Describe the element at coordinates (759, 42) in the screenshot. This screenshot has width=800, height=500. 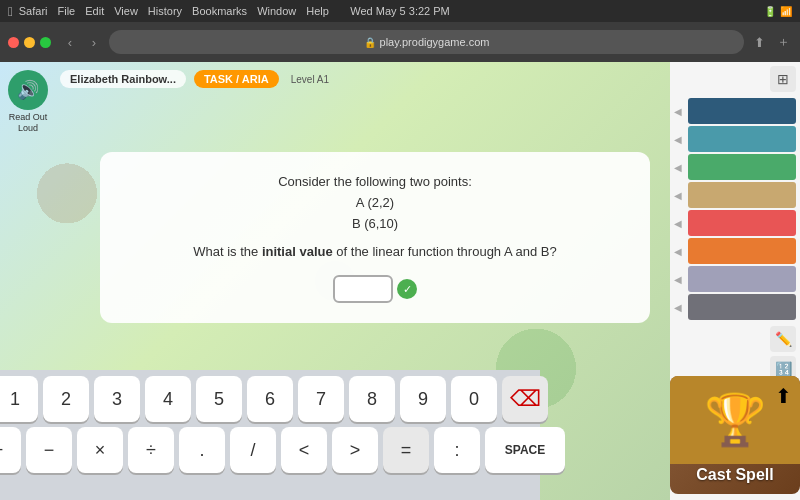
I see `share-button: ⬆` at that location.